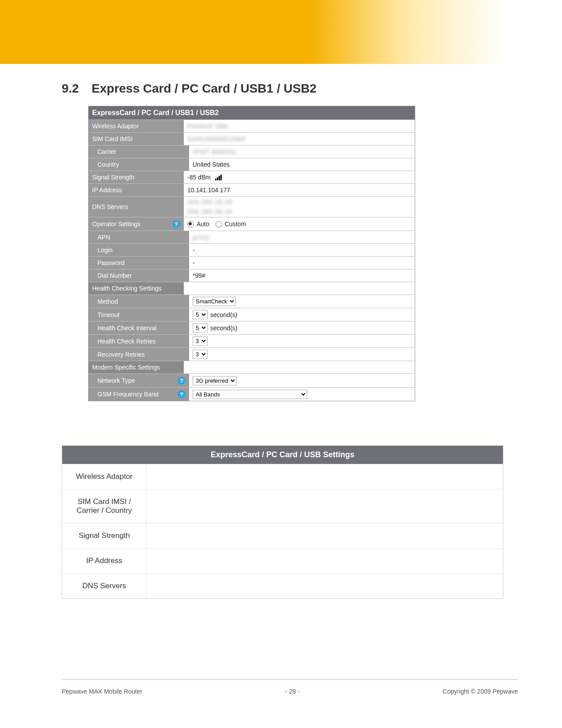 This screenshot has height=728, width=562. What do you see at coordinates (219, 224) in the screenshot?
I see `radio-custom` at bounding box center [219, 224].